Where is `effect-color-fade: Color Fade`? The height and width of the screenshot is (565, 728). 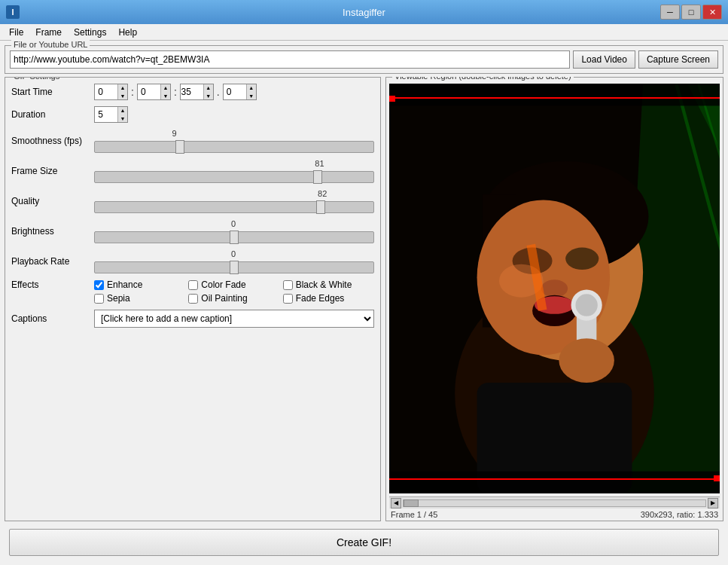
effect-color-fade: Color Fade is located at coordinates (233, 285).